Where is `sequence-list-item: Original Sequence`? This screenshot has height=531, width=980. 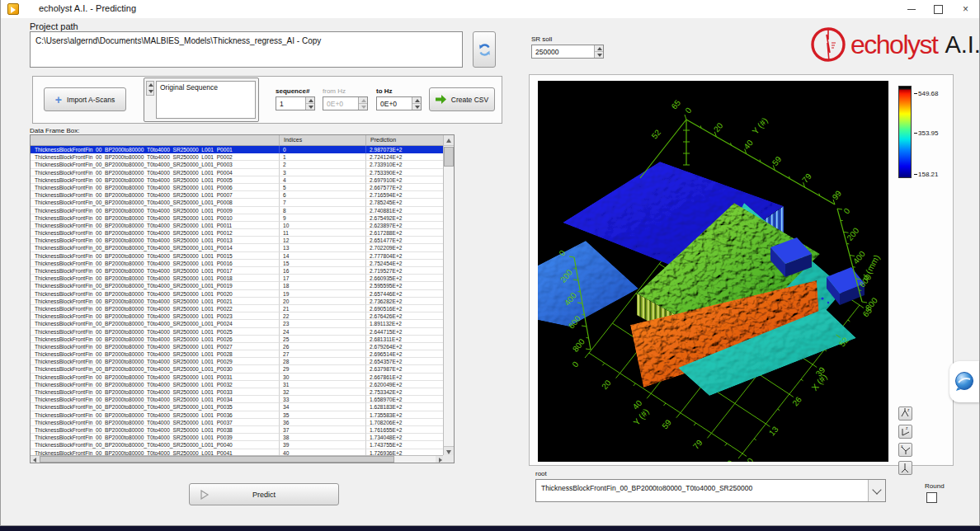
sequence-list-item: Original Sequence is located at coordinates (206, 87).